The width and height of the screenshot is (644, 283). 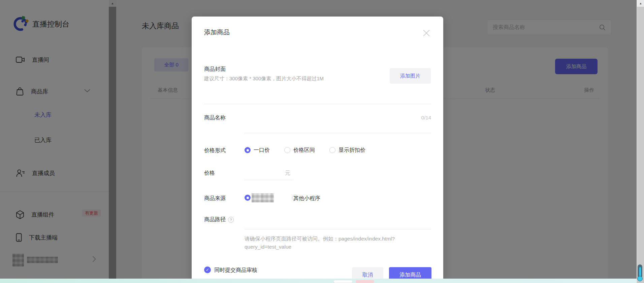 What do you see at coordinates (318, 104) in the screenshot?
I see `section-divider` at bounding box center [318, 104].